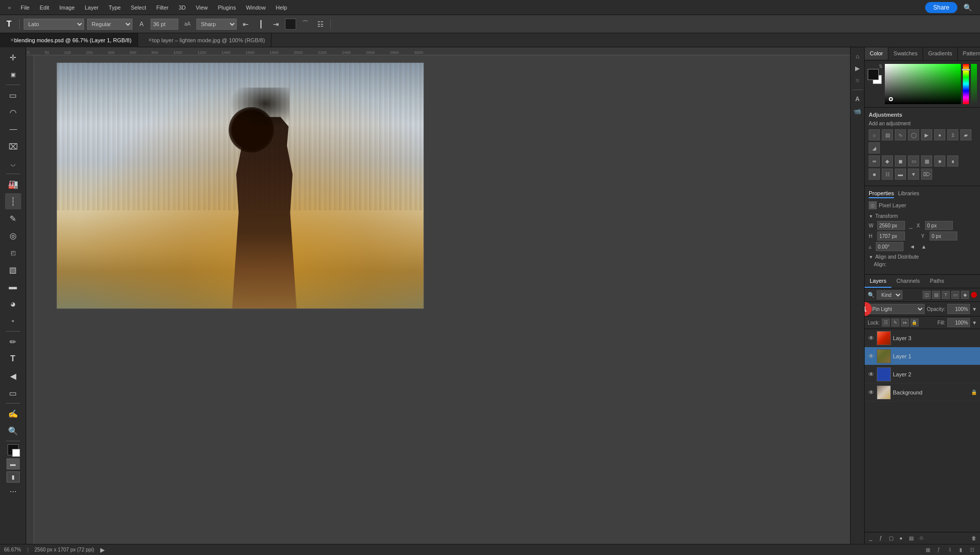 The height and width of the screenshot is (555, 980). Describe the element at coordinates (871, 356) in the screenshot. I see `layer1-visibility-icon: 👁` at that location.